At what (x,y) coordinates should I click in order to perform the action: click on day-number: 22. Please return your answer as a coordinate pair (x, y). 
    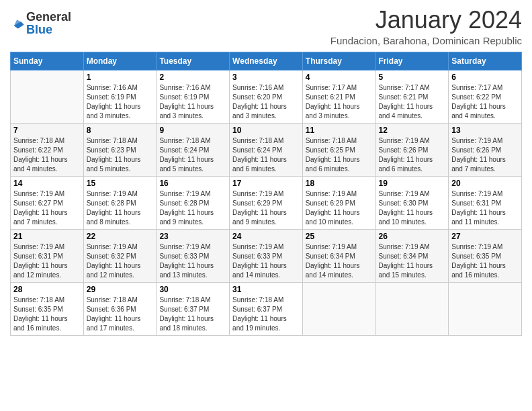
    Looking at the image, I should click on (120, 236).